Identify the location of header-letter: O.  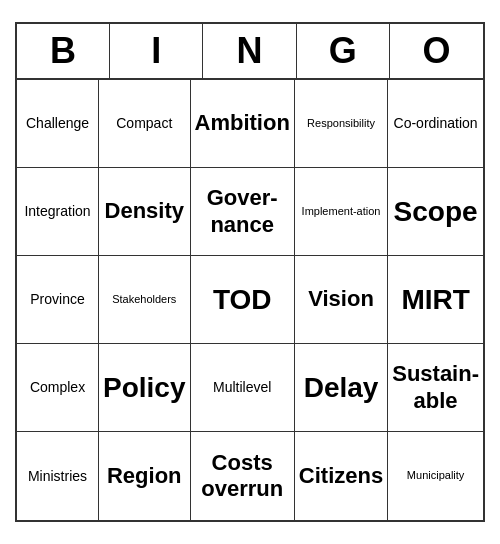
(436, 51).